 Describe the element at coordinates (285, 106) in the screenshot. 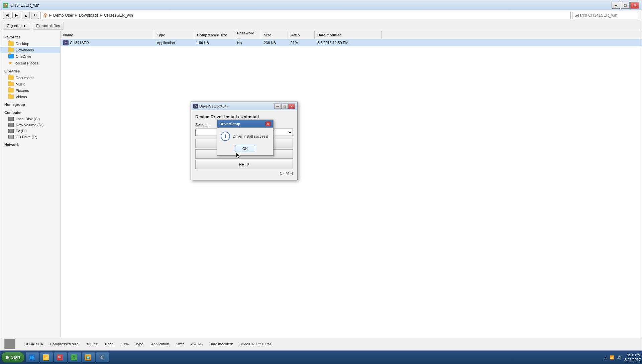

I see `driver-maximize-button: □` at that location.